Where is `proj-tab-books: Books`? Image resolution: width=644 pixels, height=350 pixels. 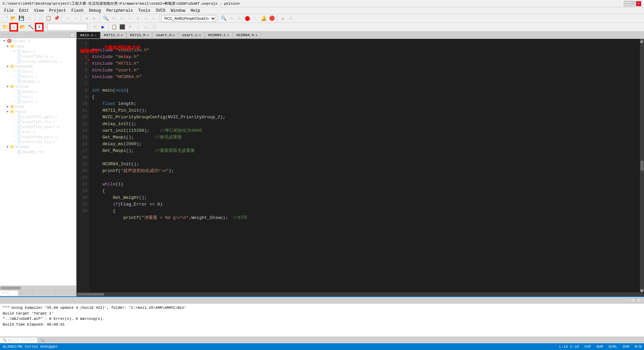 proj-tab-books: Books is located at coordinates (25, 293).